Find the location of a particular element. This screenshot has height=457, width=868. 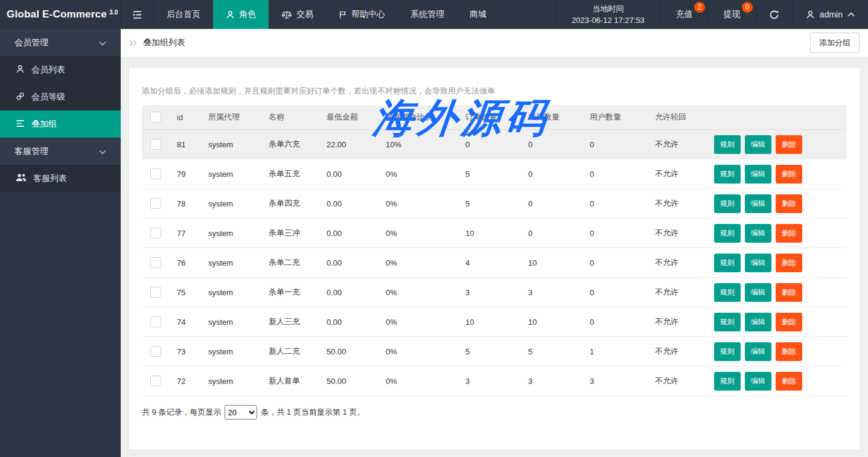

sidebar-group-2: 客服管理 is located at coordinates (60, 151).